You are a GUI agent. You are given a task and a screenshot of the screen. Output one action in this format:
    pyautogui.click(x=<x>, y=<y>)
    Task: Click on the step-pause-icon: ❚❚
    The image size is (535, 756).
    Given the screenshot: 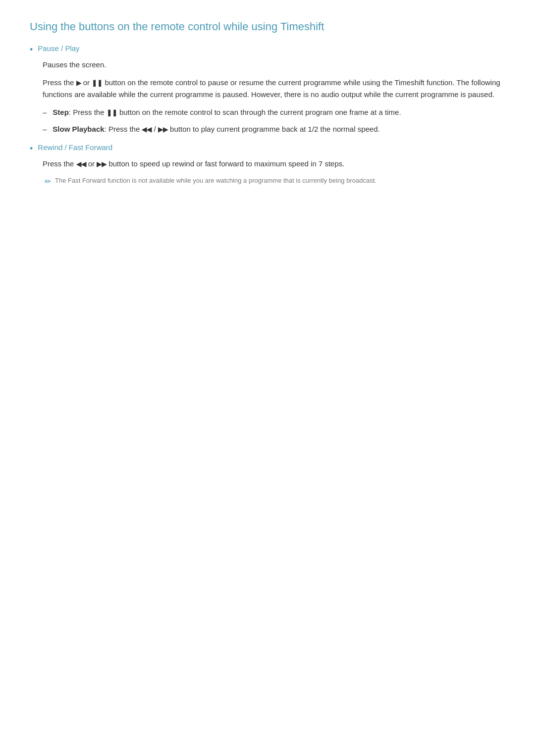 What is the action you would take?
    pyautogui.click(x=112, y=113)
    